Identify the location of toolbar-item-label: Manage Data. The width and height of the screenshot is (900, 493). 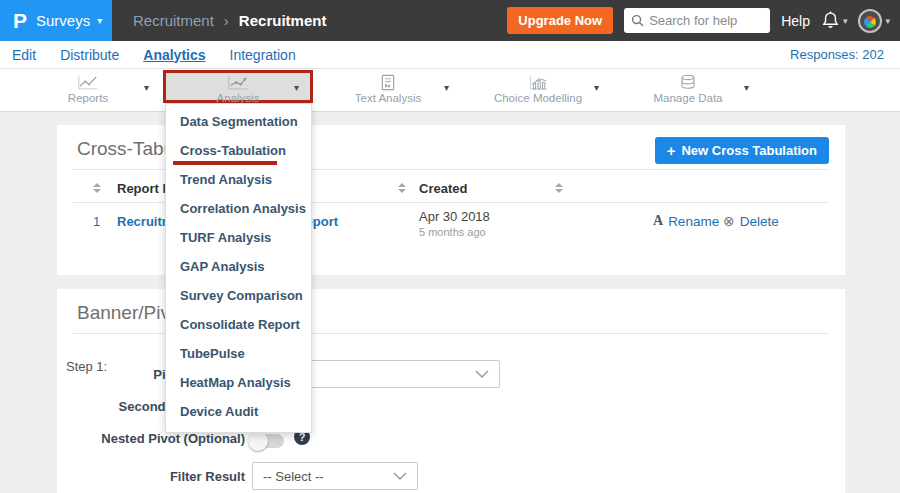
(688, 98).